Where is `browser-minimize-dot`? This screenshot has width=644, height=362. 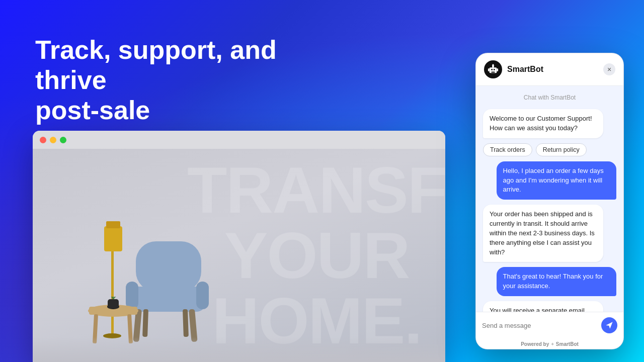 browser-minimize-dot is located at coordinates (53, 140).